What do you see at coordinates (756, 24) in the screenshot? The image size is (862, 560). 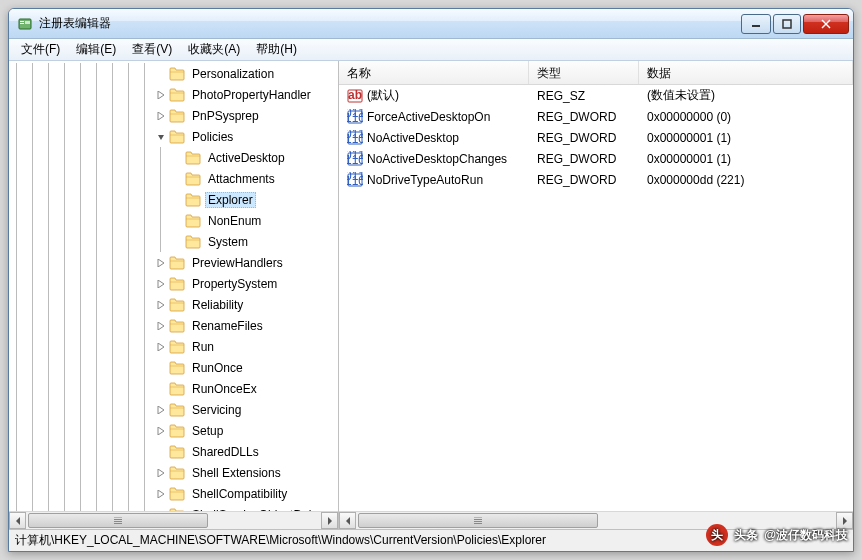 I see `minimize-button` at bounding box center [756, 24].